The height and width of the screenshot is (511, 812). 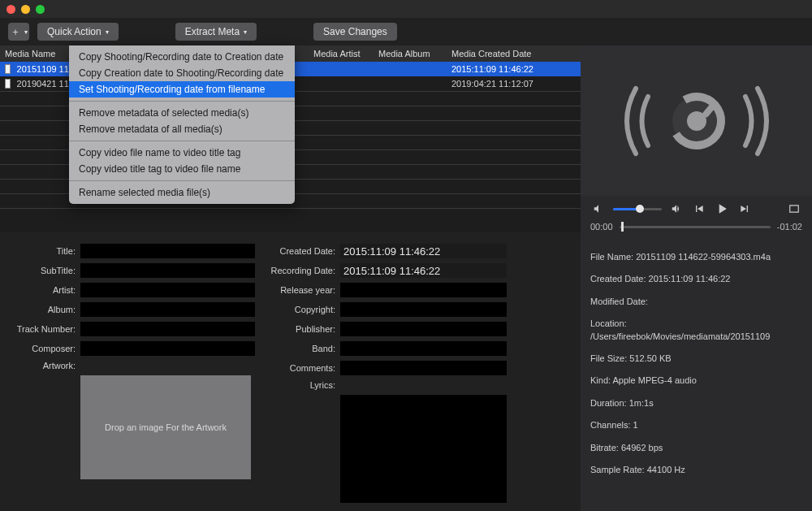 What do you see at coordinates (182, 73) in the screenshot?
I see `menu-item: Copy Creation date to Shooting/Recording…` at bounding box center [182, 73].